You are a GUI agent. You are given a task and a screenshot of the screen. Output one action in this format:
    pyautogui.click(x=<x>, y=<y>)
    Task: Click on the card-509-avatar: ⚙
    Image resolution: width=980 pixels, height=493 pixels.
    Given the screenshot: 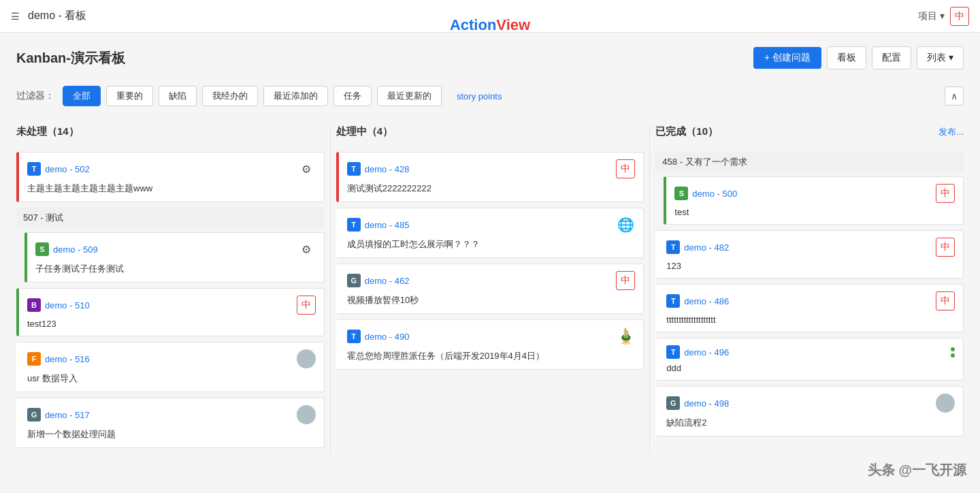 What is the action you would take?
    pyautogui.click(x=306, y=249)
    